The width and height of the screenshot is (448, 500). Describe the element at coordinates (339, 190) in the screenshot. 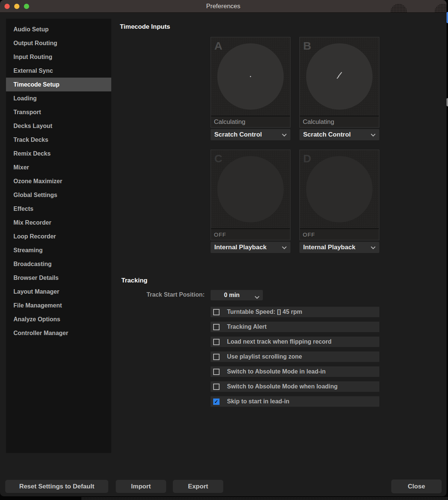

I see `timecode-scope-display: D` at that location.